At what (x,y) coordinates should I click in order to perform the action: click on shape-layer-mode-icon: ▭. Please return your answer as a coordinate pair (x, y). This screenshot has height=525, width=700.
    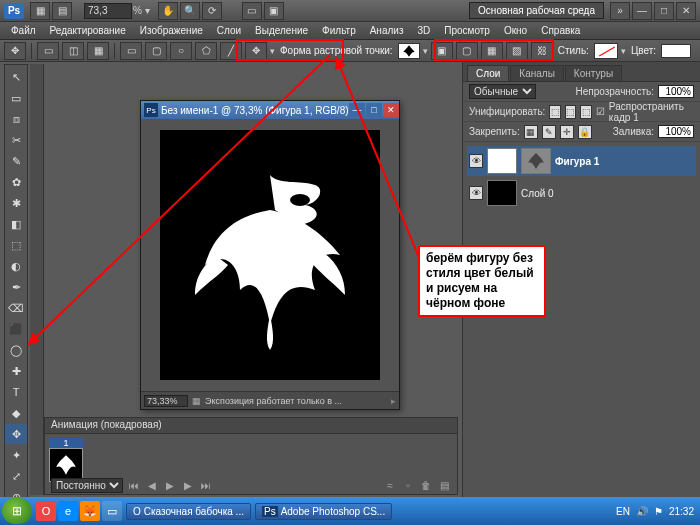
    Looking at the image, I should click on (48, 51).